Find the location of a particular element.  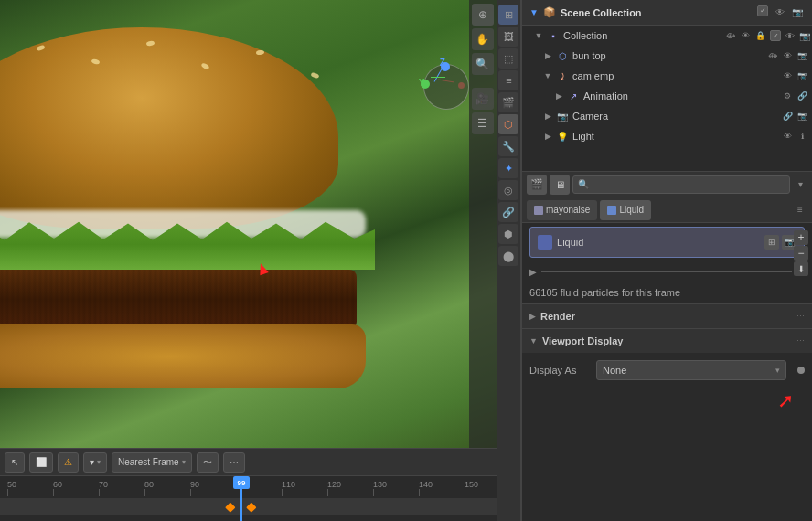

anim-extra: 🔗 is located at coordinates (802, 96).